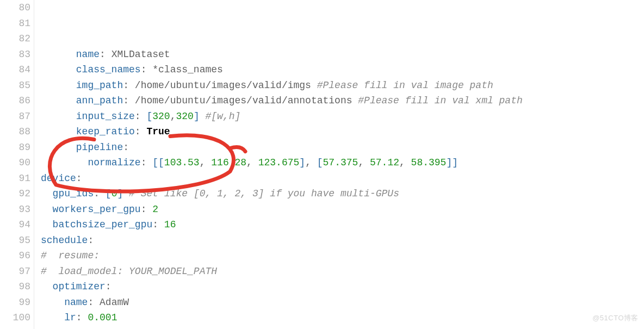 This screenshot has height=329, width=644. Describe the element at coordinates (15, 256) in the screenshot. I see `line-number: 96` at that location.